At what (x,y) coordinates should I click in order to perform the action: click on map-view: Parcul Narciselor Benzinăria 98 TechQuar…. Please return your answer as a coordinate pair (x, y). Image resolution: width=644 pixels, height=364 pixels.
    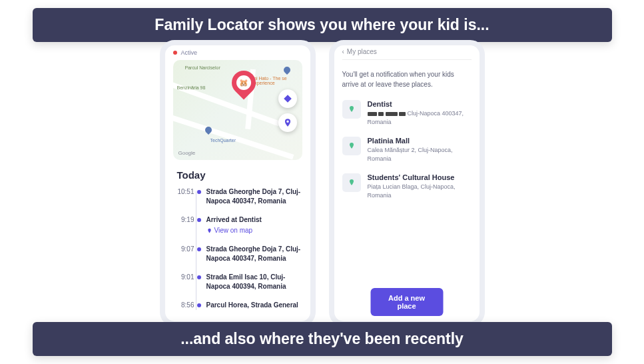
    Looking at the image, I should click on (238, 110).